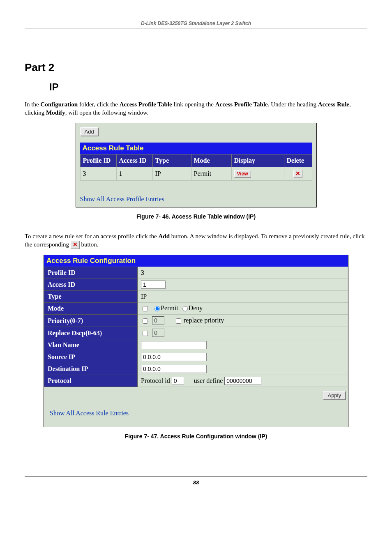 Image resolution: width=392 pixels, height=555 pixels. I want to click on intro-text: link opening the, so click(194, 104).